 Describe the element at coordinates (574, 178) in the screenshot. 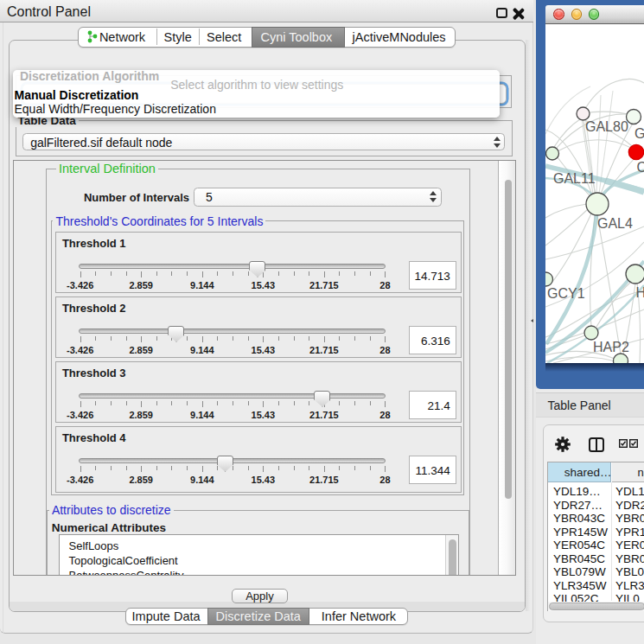

I see `svg-text: GAL11` at that location.